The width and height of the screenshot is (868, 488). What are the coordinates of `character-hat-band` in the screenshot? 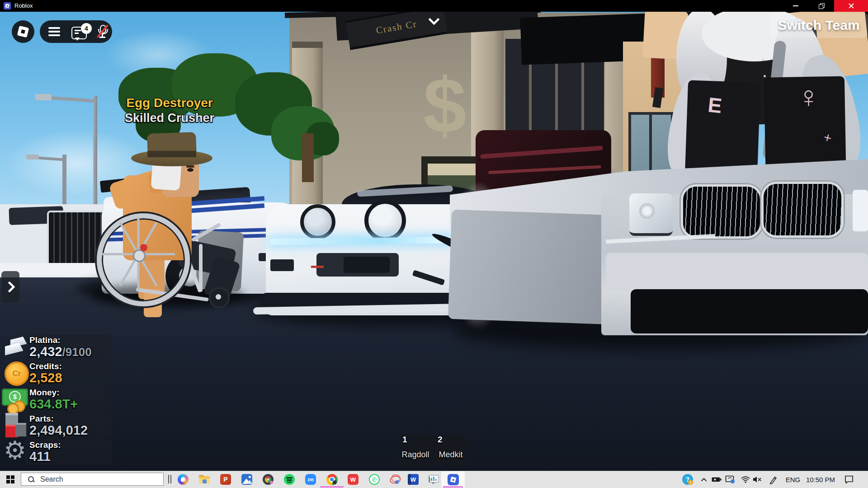 It's located at (172, 154).